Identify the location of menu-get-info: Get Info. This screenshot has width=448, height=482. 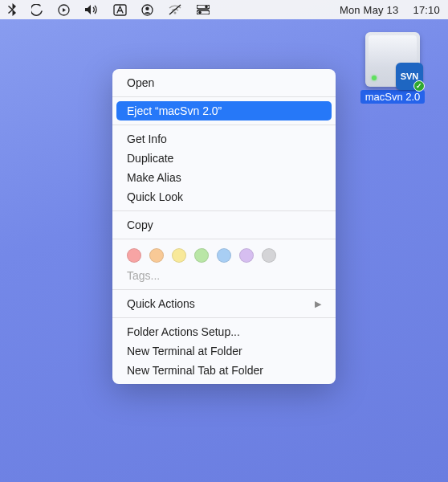
(224, 139).